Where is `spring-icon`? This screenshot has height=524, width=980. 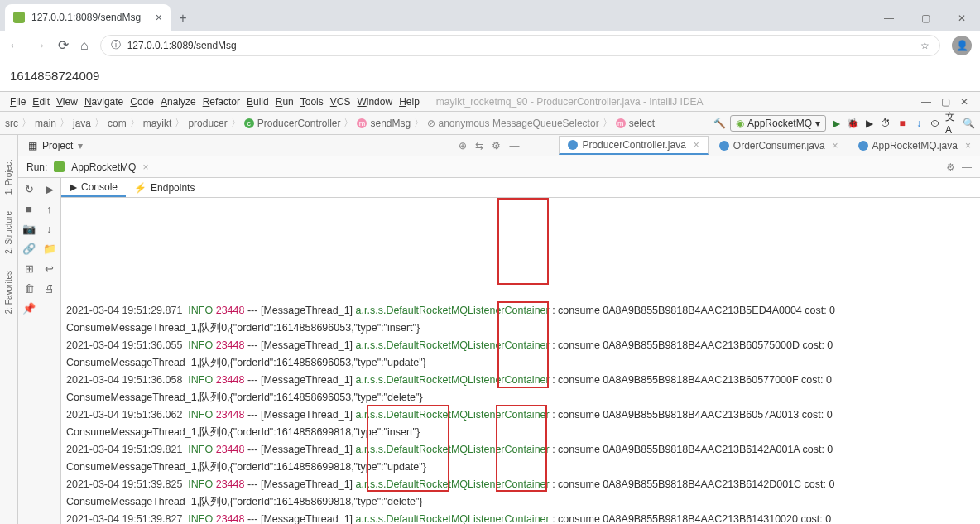
spring-icon is located at coordinates (60, 167).